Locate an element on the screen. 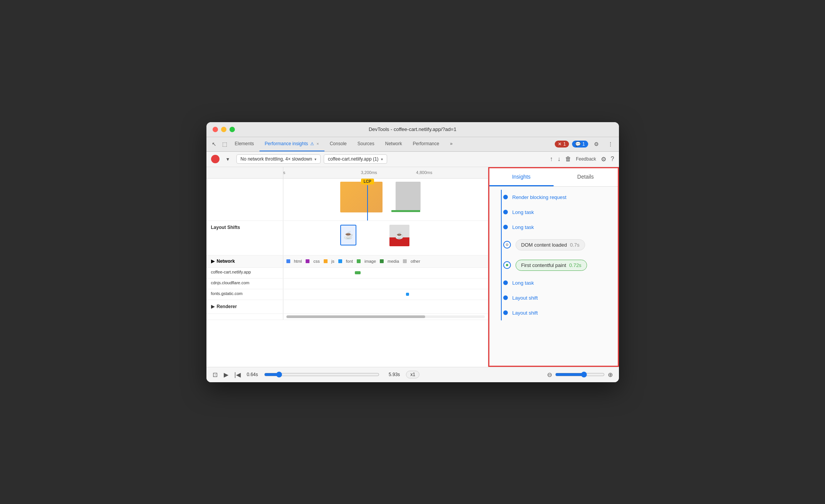  zoom-in-icon: ⊕ is located at coordinates (610, 375).